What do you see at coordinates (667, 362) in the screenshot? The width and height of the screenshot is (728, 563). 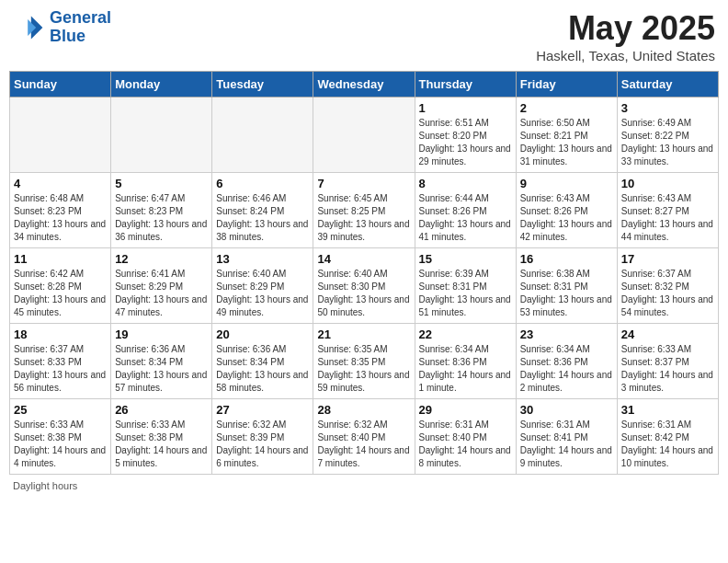 I see `calendar-cell: 24Sunrise: 6:33 AM Sunset: 8:37 PM Dayli…` at bounding box center [667, 362].